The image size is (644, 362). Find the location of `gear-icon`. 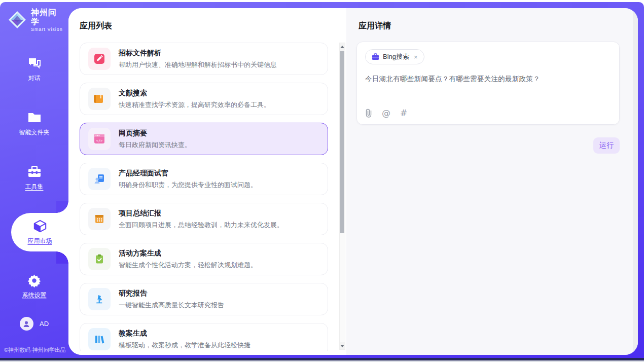

gear-icon is located at coordinates (34, 280).